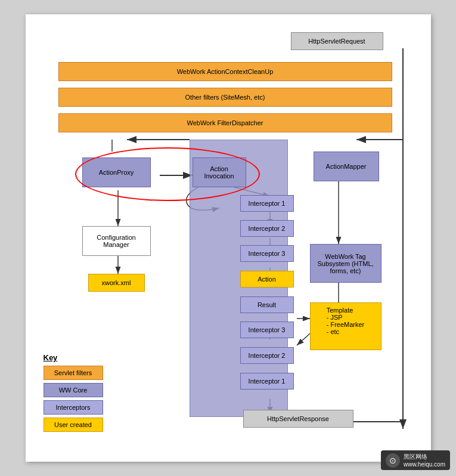 This screenshot has width=456, height=476. I want to click on config-manager-box: Configuration Manager, so click(117, 241).